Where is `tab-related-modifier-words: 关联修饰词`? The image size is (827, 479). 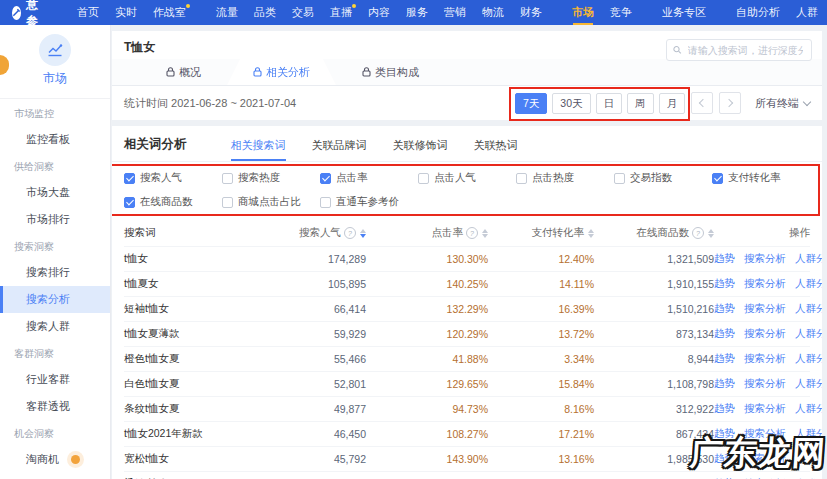
tab-related-modifier-words: 关联修饰词 is located at coordinates (420, 150).